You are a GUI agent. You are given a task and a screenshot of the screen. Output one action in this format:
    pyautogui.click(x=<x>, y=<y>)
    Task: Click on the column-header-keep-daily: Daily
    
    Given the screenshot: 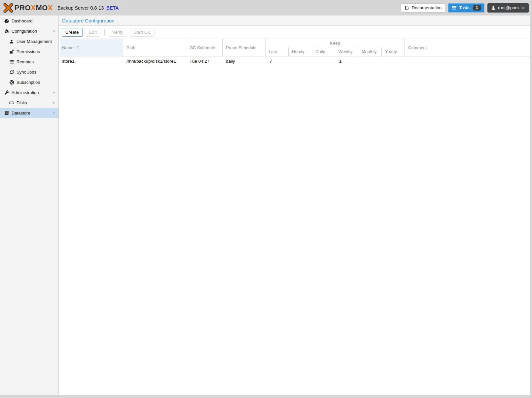 What is the action you would take?
    pyautogui.click(x=324, y=51)
    